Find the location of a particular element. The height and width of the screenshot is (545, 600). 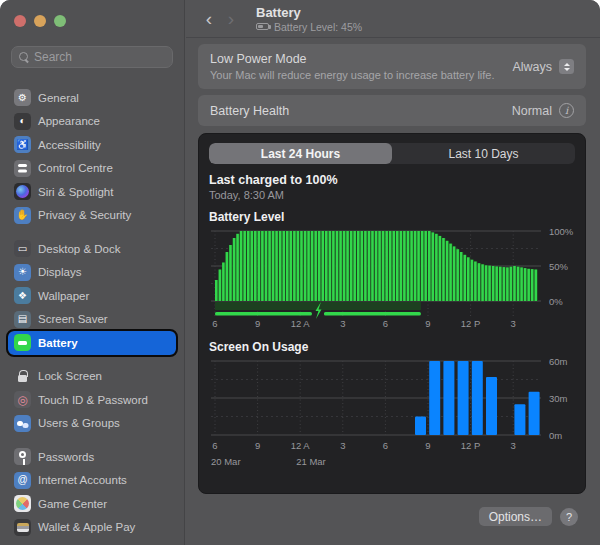

svg-text: 30m is located at coordinates (558, 398).